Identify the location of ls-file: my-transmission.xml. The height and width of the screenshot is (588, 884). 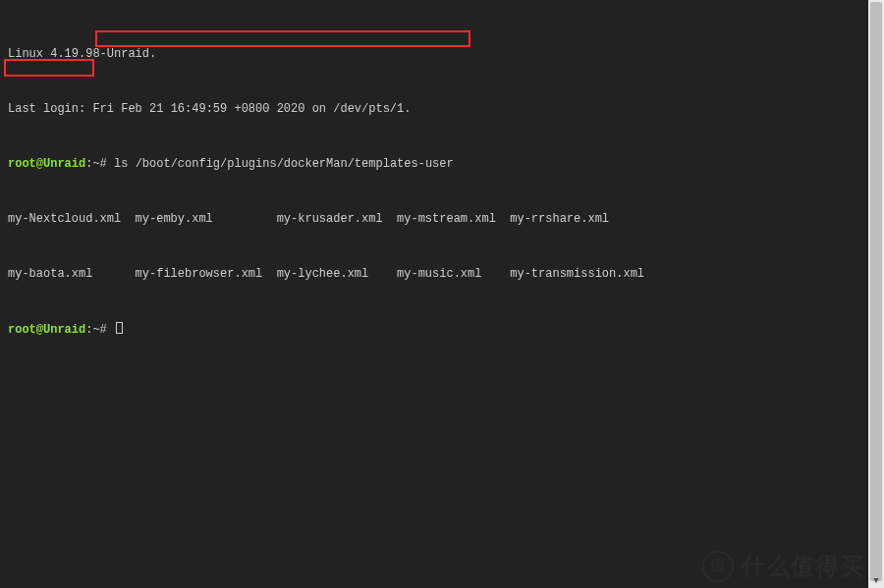
(580, 274).